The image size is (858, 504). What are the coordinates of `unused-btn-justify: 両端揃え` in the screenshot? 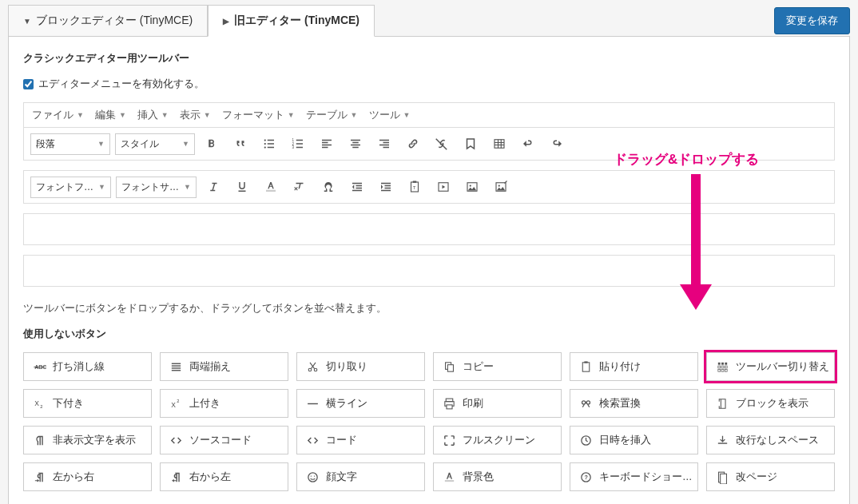 It's located at (224, 367).